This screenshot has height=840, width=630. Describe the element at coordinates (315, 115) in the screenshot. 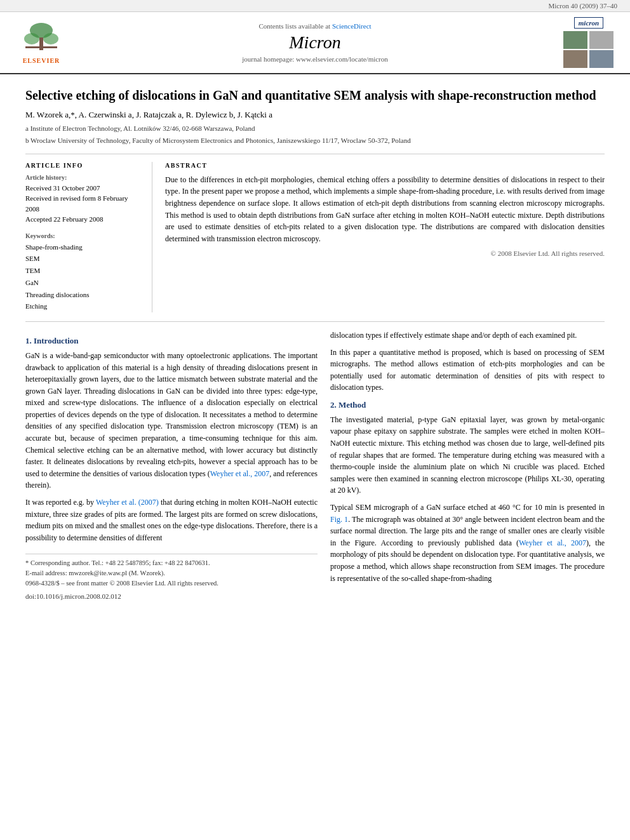

I see `authors-line: M. Wzorek a,*, A. Czerwinski a, J. Rataj…` at that location.